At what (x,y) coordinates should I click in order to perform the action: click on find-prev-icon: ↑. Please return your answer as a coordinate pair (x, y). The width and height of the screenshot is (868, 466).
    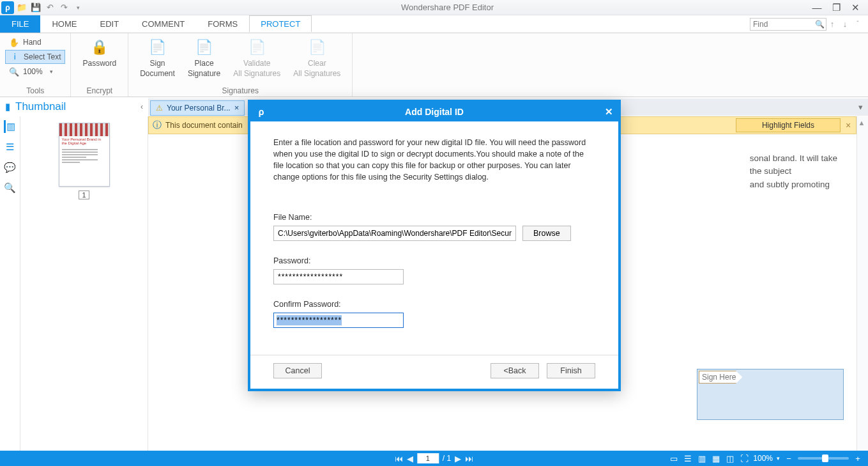
    Looking at the image, I should click on (832, 24).